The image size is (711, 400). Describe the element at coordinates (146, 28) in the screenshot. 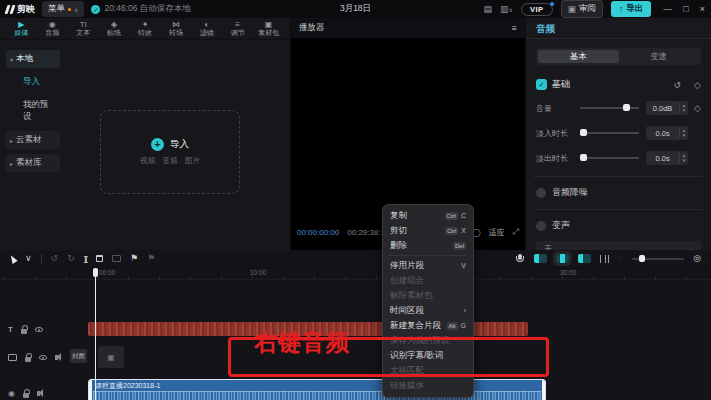

I see `tab-effects: ✦特效` at that location.